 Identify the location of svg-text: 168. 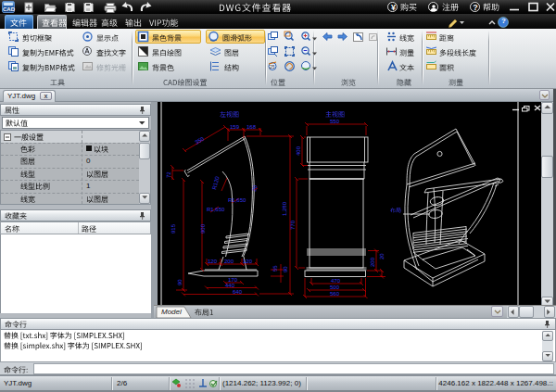
(252, 127).